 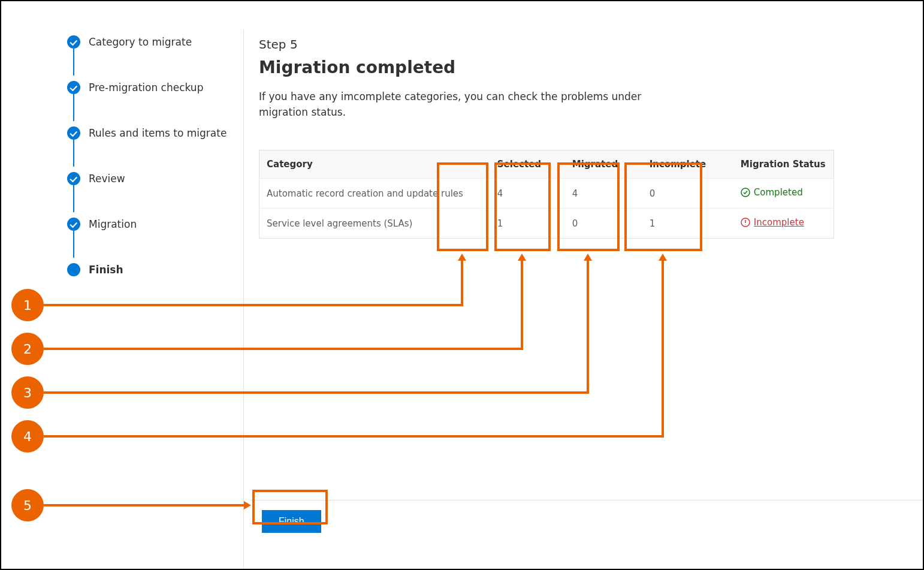 What do you see at coordinates (546, 194) in the screenshot?
I see `migration-results-table: Category Selected Migrated Incomplete Mi…` at bounding box center [546, 194].